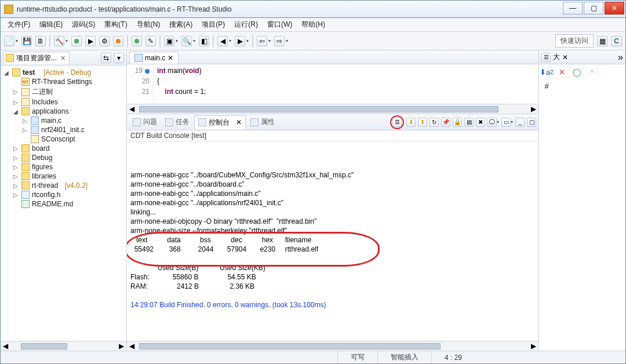 The image size is (626, 364). I want to click on sort-icon: ⬇az, so click(547, 72).